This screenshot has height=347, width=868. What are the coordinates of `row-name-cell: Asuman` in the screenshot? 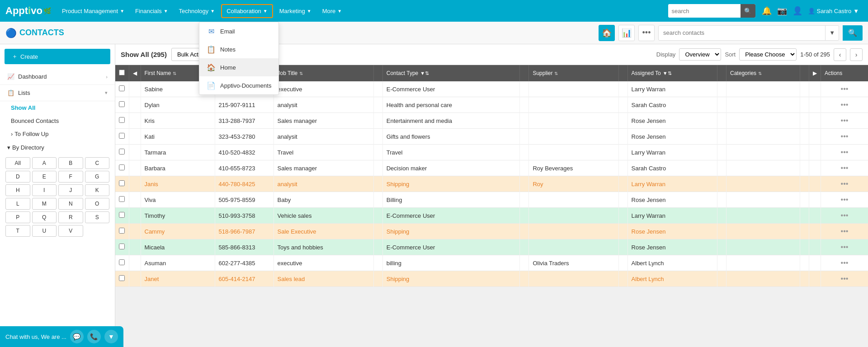 It's located at (178, 263).